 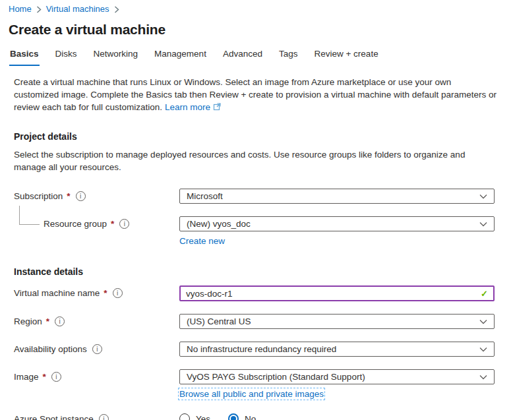 What do you see at coordinates (256, 196) in the screenshot?
I see `subscription-row: Subscription * Microsoft` at bounding box center [256, 196].